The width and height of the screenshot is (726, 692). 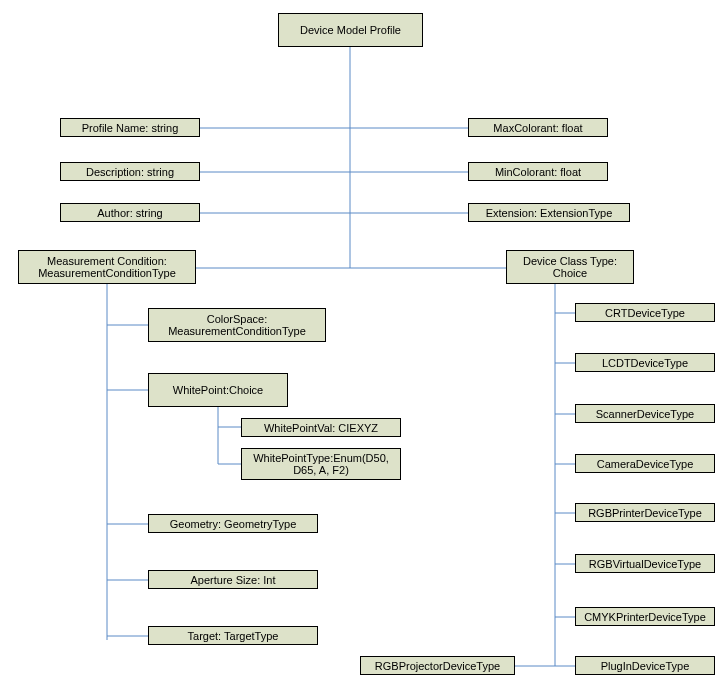 What do you see at coordinates (645, 414) in the screenshot?
I see `dc-type-2: ScannerDeviceType` at bounding box center [645, 414].